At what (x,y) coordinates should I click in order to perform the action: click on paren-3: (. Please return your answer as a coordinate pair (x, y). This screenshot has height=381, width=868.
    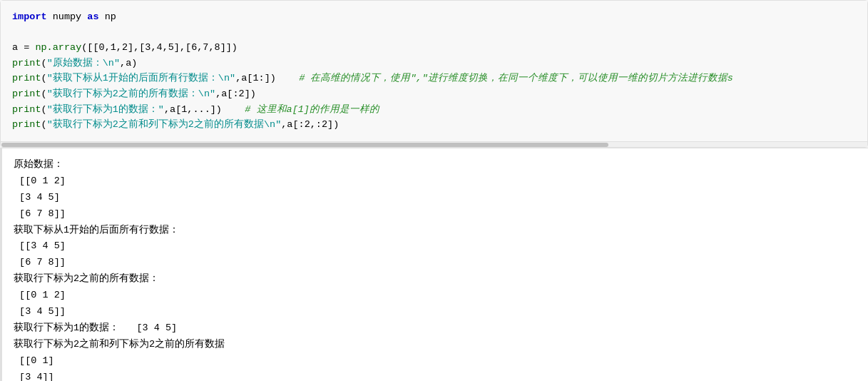
    Looking at the image, I should click on (44, 94).